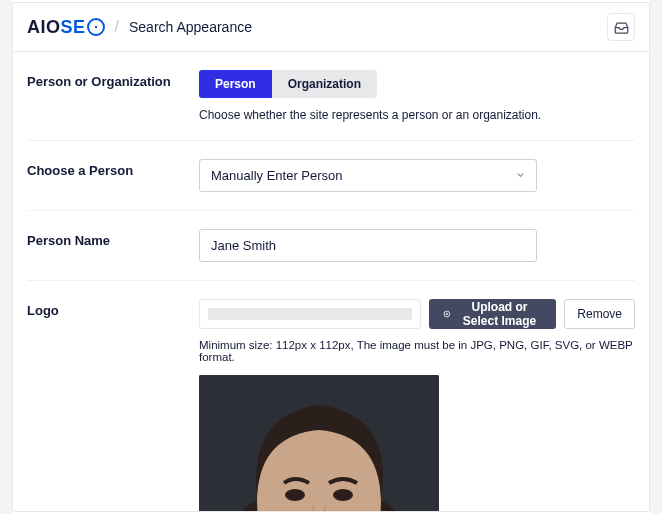 The height and width of the screenshot is (514, 662). What do you see at coordinates (113, 176) in the screenshot?
I see `label-choose-person: Choose a Person` at bounding box center [113, 176].